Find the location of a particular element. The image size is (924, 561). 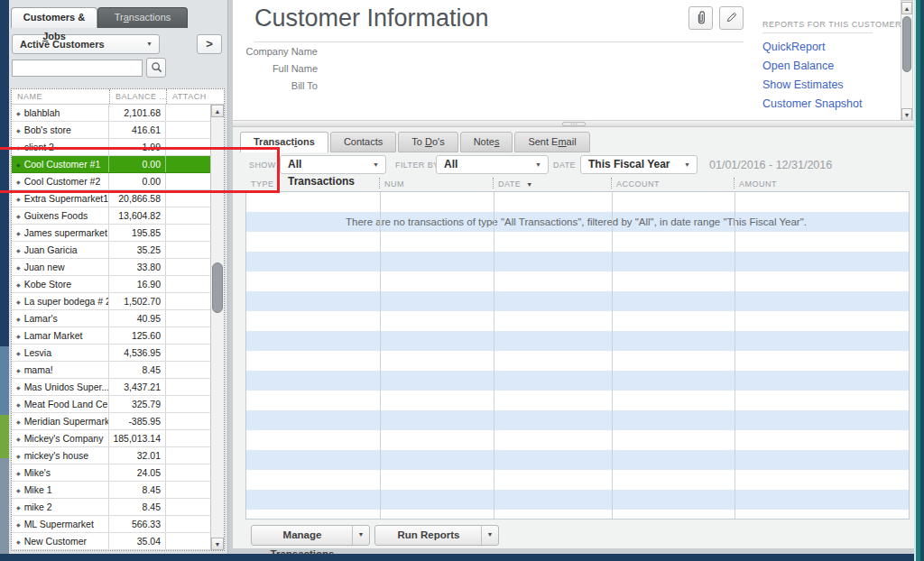

tab-notes: Notes is located at coordinates (487, 143).